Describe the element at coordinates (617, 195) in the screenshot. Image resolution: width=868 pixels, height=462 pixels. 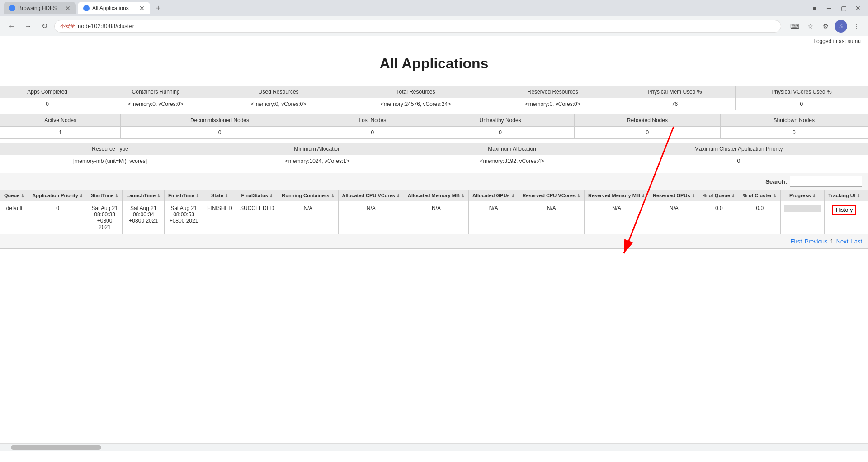
I see `th-res-memory: Reserved Memory MB ⇕` at that location.